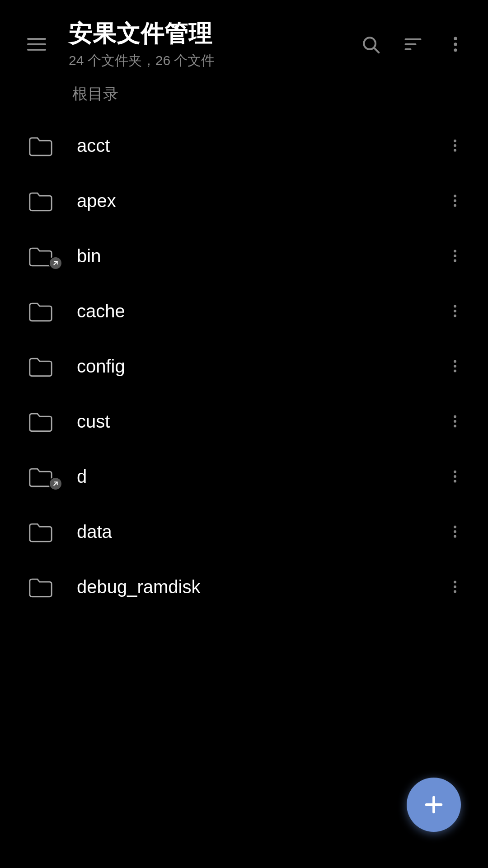 This screenshot has height=868, width=488. What do you see at coordinates (142, 34) in the screenshot?
I see `app-title: 安果文件管理` at bounding box center [142, 34].